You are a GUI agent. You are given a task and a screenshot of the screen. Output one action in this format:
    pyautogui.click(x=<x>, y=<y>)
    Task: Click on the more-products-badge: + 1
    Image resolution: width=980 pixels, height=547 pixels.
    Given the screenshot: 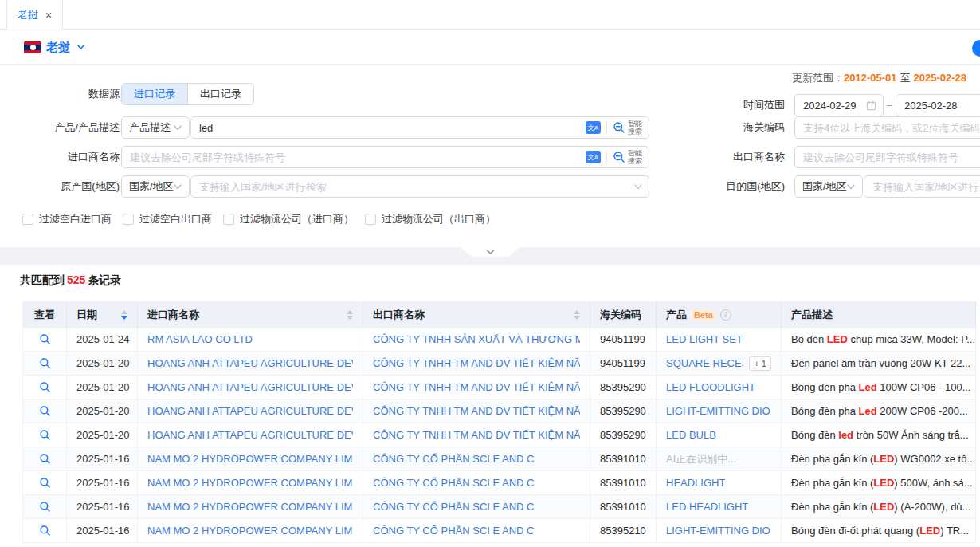 What is the action you would take?
    pyautogui.click(x=760, y=364)
    